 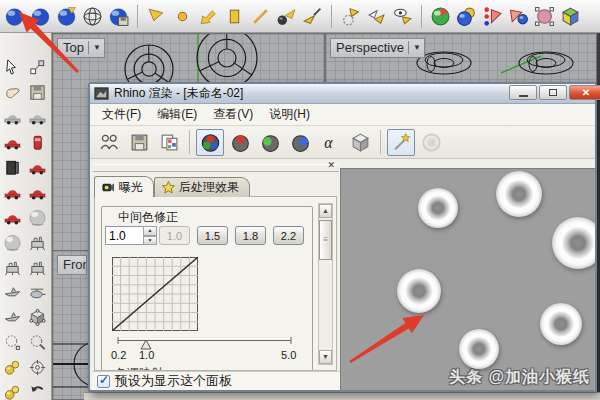 I want to click on viewport-label-top: Top ▼, so click(x=81, y=48).